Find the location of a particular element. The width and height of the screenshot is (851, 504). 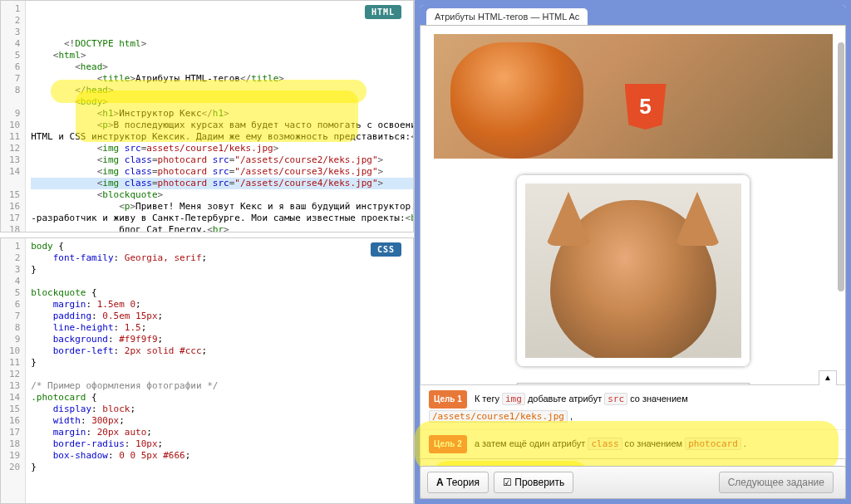

goal-2: Цель 2 а затем ещё один атрибут class со… is located at coordinates (633, 444).